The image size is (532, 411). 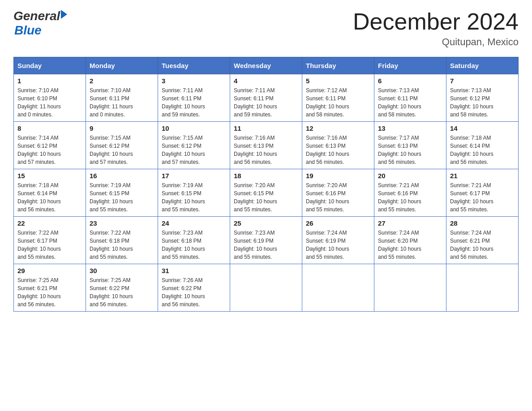 I want to click on calendar-cell: 23Sunrise: 7:22 AMSunset: 6:18 PMDayligh…, so click(x=122, y=240).